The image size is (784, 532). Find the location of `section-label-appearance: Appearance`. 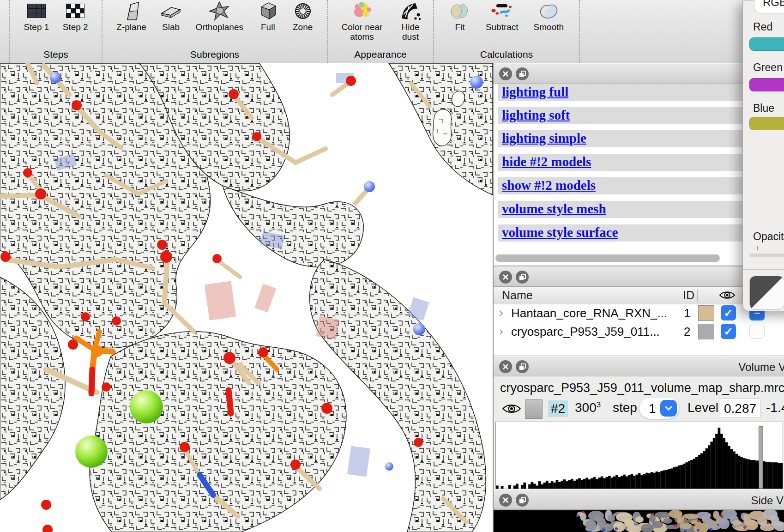

section-label-appearance: Appearance is located at coordinates (380, 56).